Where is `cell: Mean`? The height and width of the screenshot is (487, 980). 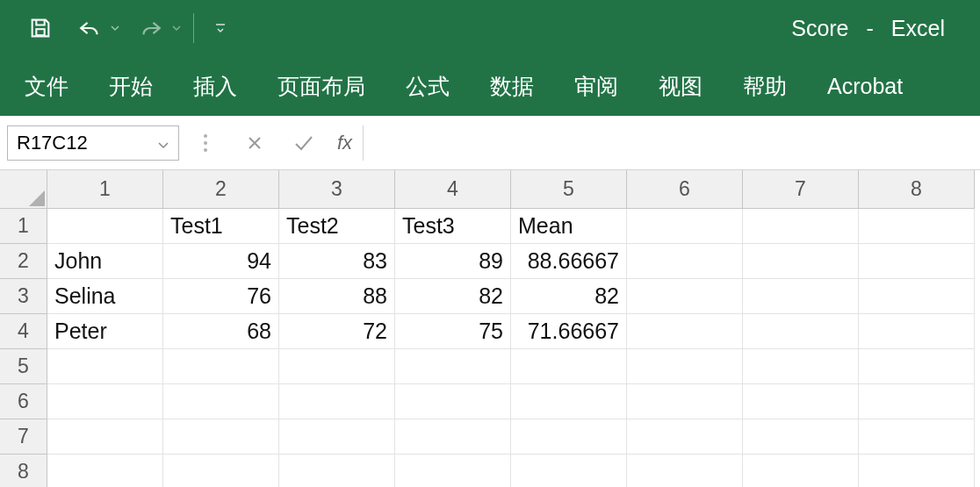
cell: Mean is located at coordinates (569, 226).